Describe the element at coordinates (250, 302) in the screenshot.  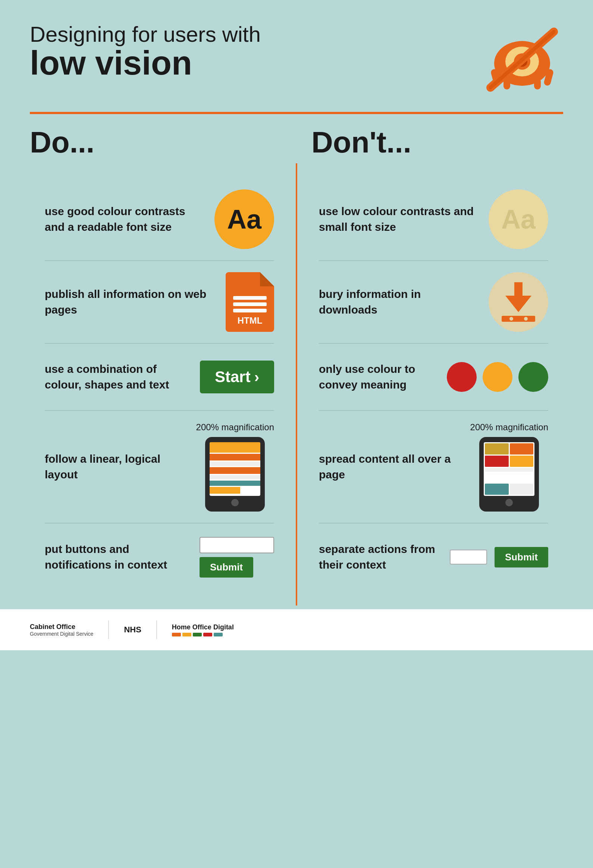
I see `do-visual-2: HTML` at that location.